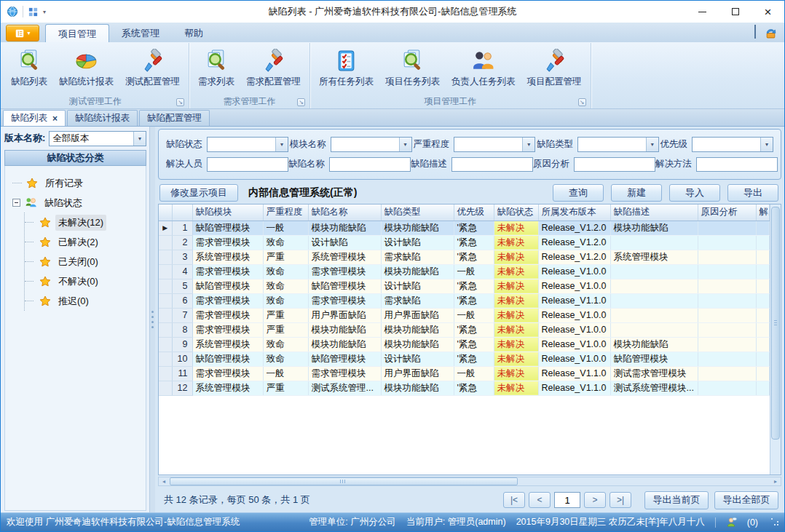  Describe the element at coordinates (417, 286) in the screenshot. I see `cell-defect-type: 设计缺陷` at that location.